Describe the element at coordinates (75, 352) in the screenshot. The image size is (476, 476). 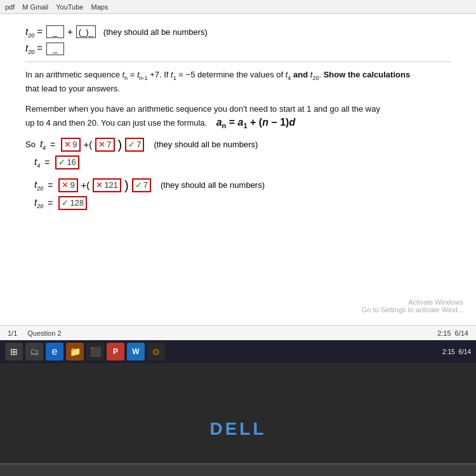
I see `taskbar-folder: 📁` at that location.